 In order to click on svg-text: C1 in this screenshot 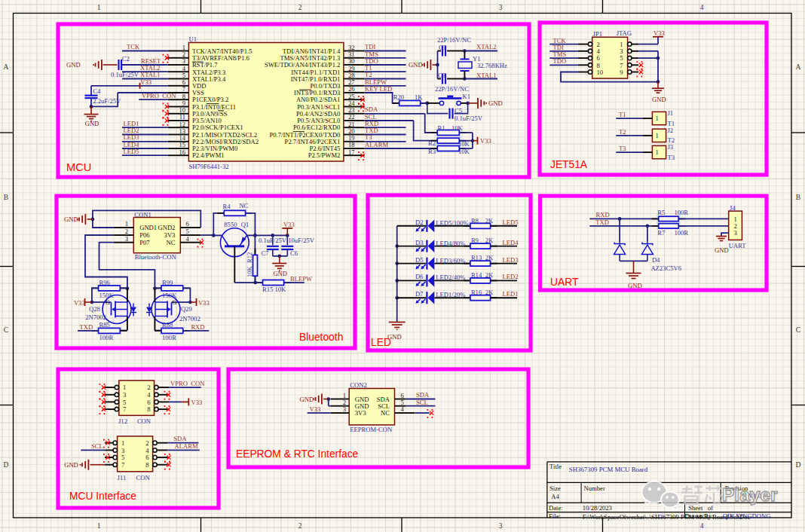, I will do `click(442, 47)`.